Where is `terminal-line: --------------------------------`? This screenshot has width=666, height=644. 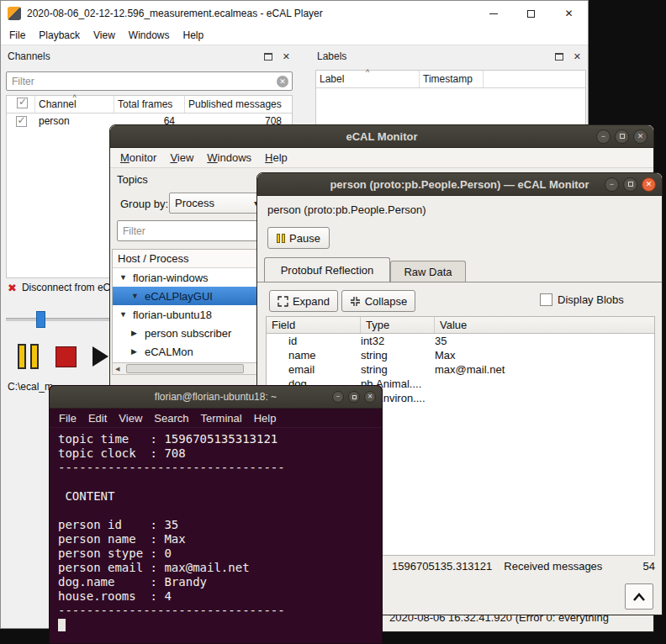
terminal-line: -------------------------------- is located at coordinates (220, 467).